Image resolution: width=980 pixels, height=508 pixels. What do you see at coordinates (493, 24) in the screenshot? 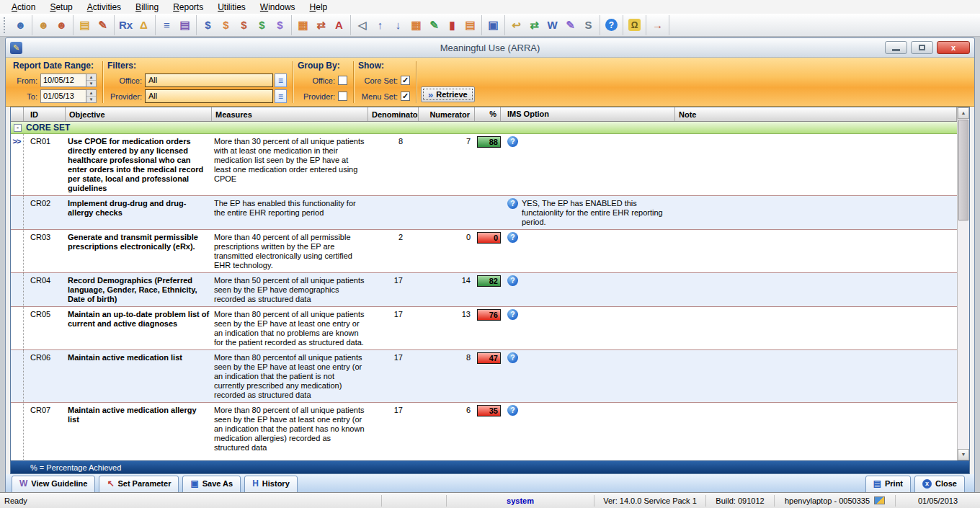
I see `clipboard-copy-button: ▣` at bounding box center [493, 24].